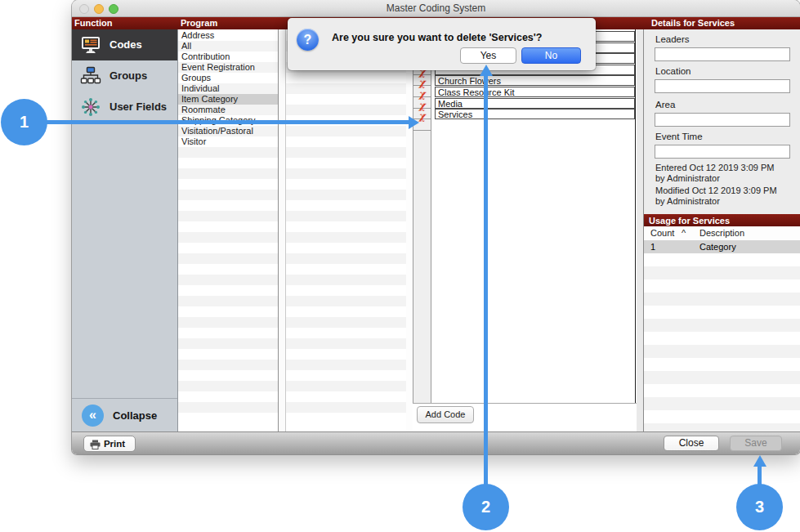  Describe the element at coordinates (653, 247) in the screenshot. I see `usage-count-value: 1` at that location.